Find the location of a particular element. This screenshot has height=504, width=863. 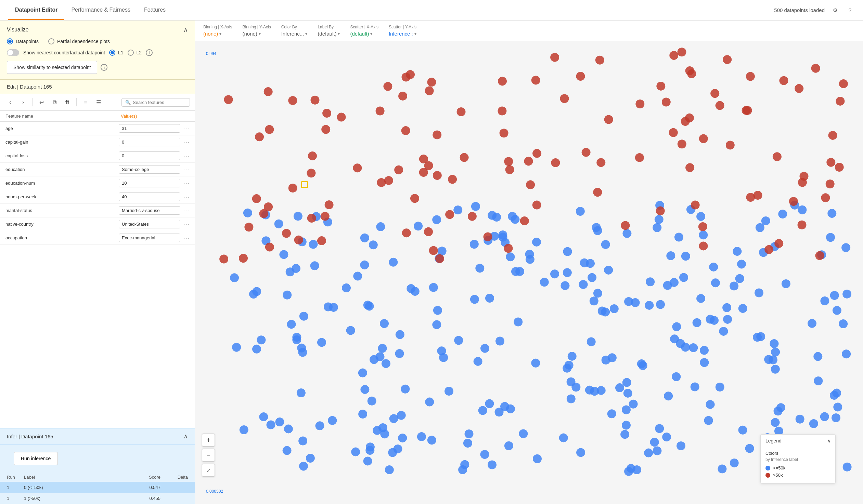

radio-partial-dependence: Partial dependence plots is located at coordinates (79, 41).